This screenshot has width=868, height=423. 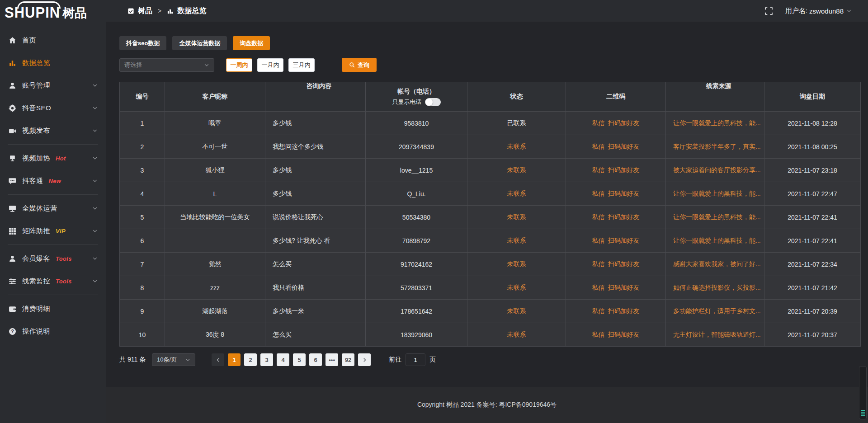 I want to click on source-cell: 客厅安装投影半年多了，真实..., so click(x=715, y=146).